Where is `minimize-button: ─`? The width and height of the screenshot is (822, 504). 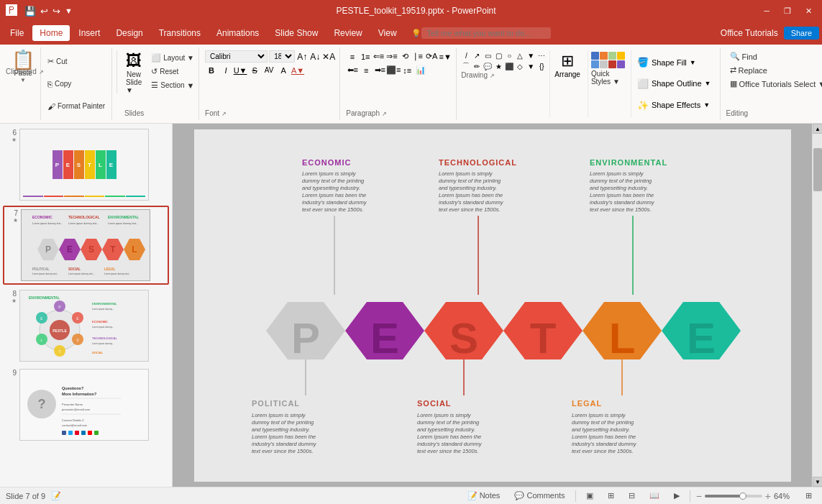
minimize-button: ─ is located at coordinates (767, 11).